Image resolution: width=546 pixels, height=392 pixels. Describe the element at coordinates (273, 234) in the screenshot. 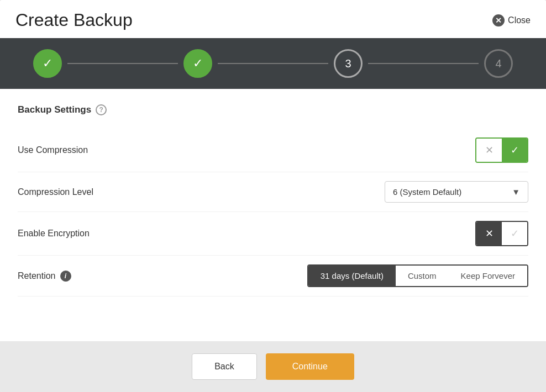

I see `enable-encryption-row: Enable Encryption ✕ ✓` at that location.